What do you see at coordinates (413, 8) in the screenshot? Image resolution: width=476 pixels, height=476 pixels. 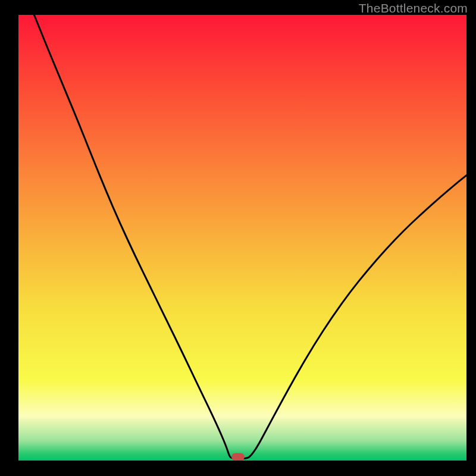 I see `watermark-text: TheBottleneck.com` at bounding box center [413, 8].